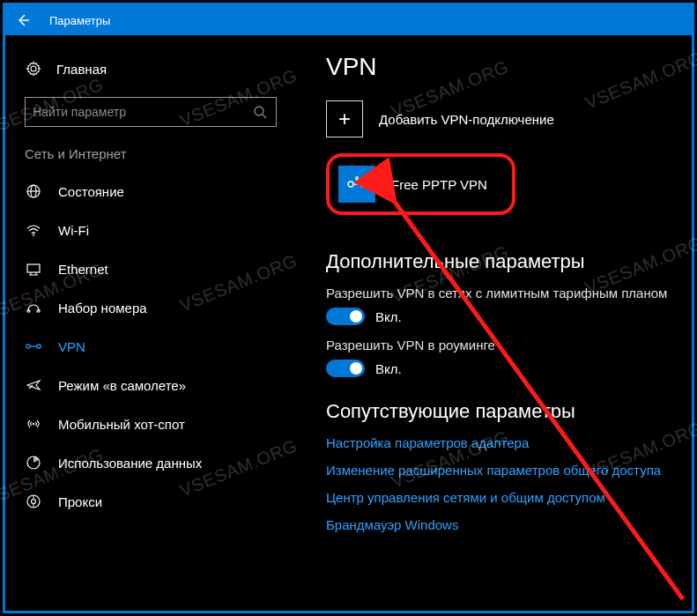 The width and height of the screenshot is (697, 616). I want to click on sidebar-item-vpn: VPN, so click(151, 346).